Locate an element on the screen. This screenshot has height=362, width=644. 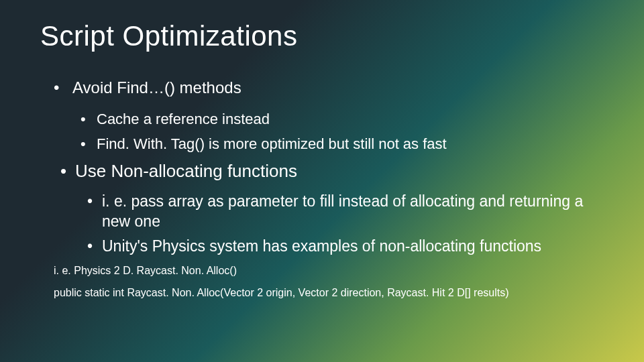
footnote-signature: public static int Raycast. Non. Alloc(Ve… is located at coordinates (329, 293).